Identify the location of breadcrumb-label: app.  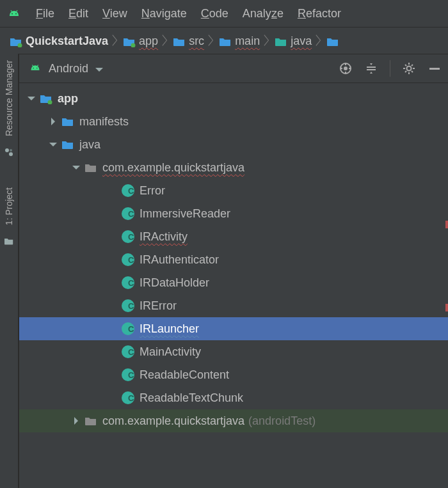
(148, 41).